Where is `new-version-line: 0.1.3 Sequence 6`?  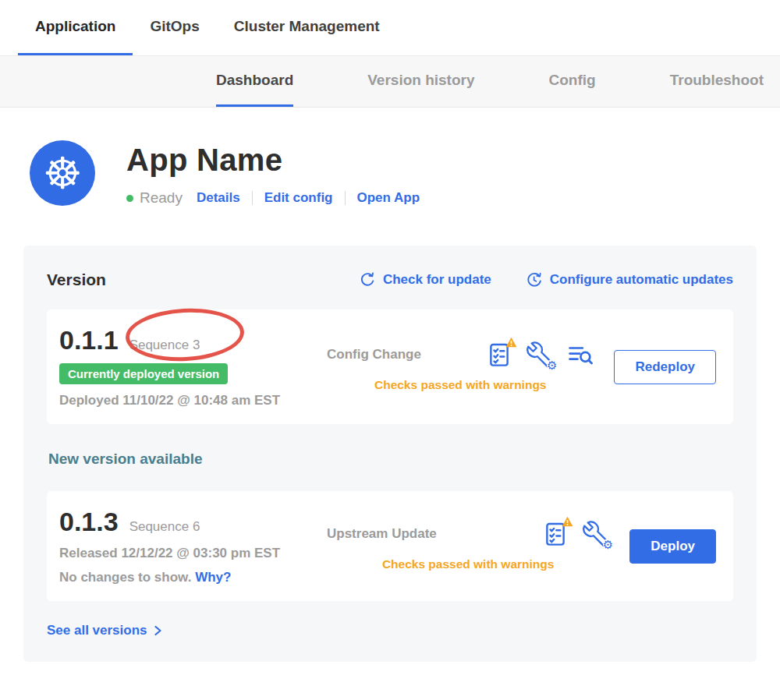 new-version-line: 0.1.3 Sequence 6 is located at coordinates (190, 522).